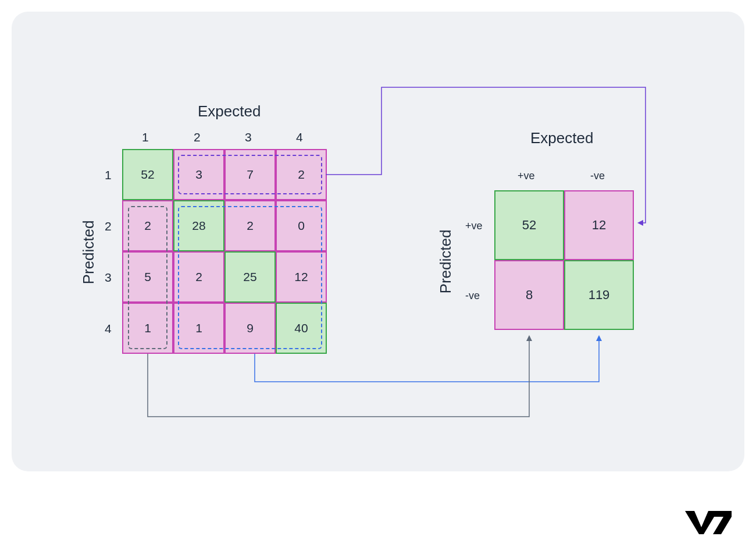 The image size is (756, 554). I want to click on cell-3-1: 5, so click(148, 277).